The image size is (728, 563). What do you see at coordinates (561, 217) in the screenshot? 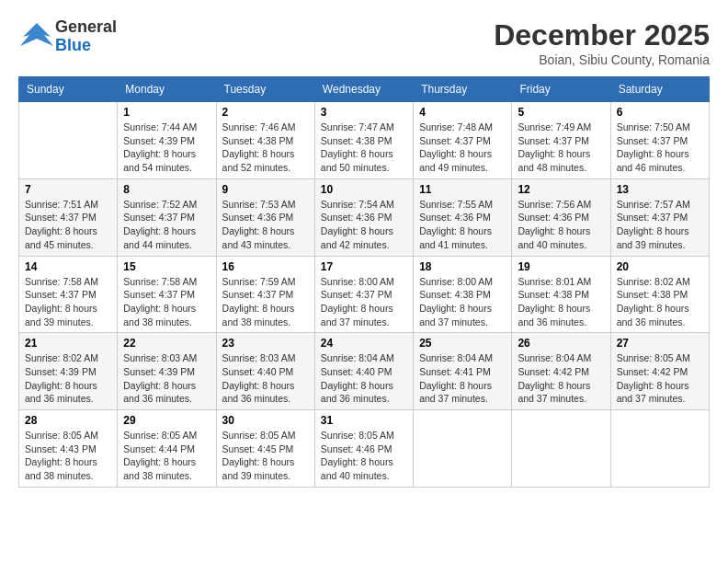
I see `calendar-cell: 12Sunrise: 7:56 AM Sunset: 4:36 PM Dayli…` at bounding box center [561, 217].